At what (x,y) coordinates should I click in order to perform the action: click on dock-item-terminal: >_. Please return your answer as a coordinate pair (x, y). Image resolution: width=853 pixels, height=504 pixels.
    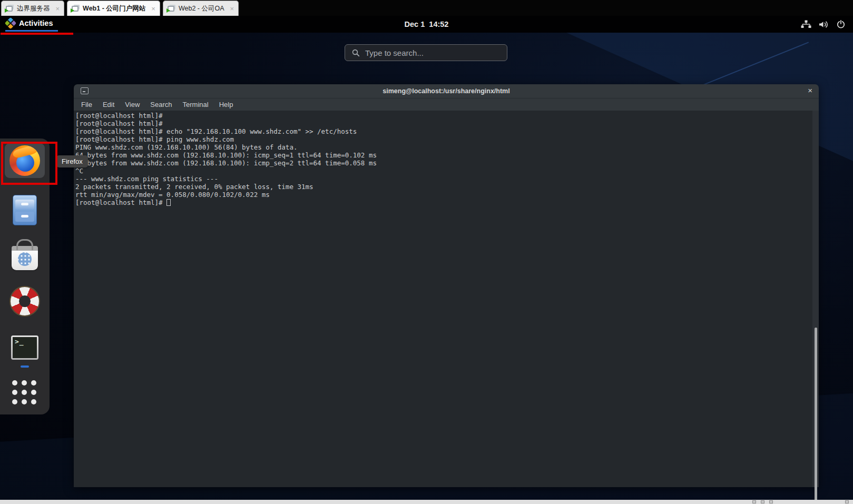
    Looking at the image, I should click on (25, 348).